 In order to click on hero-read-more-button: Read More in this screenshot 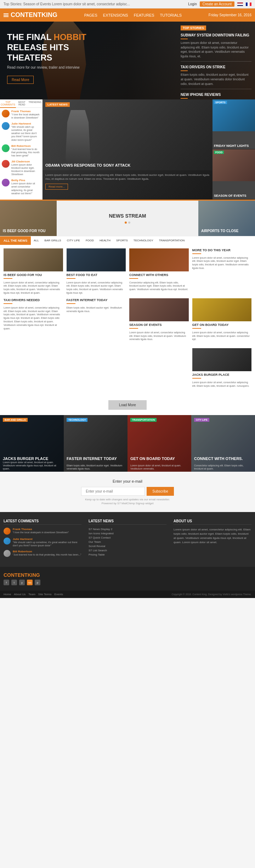, I will do `click(21, 80)`.